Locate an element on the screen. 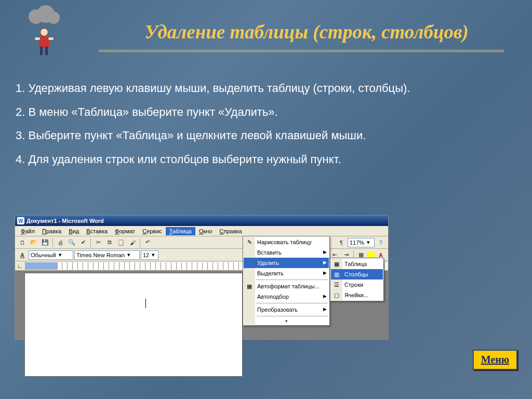 The width and height of the screenshot is (532, 399). step-3: 3. Выберите пункт «Таблица» и щелкните л… is located at coordinates (266, 136).